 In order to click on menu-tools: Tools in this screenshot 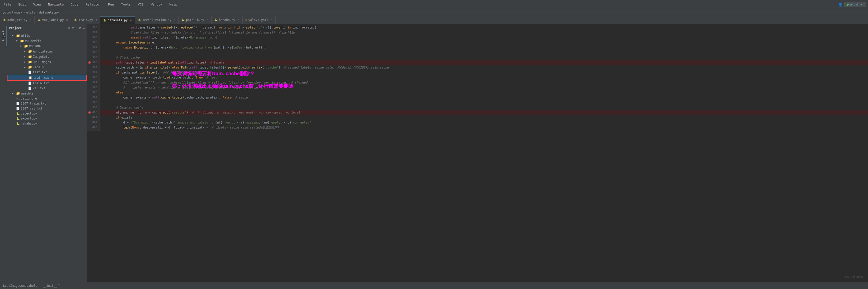, I will do `click(126, 4)`.